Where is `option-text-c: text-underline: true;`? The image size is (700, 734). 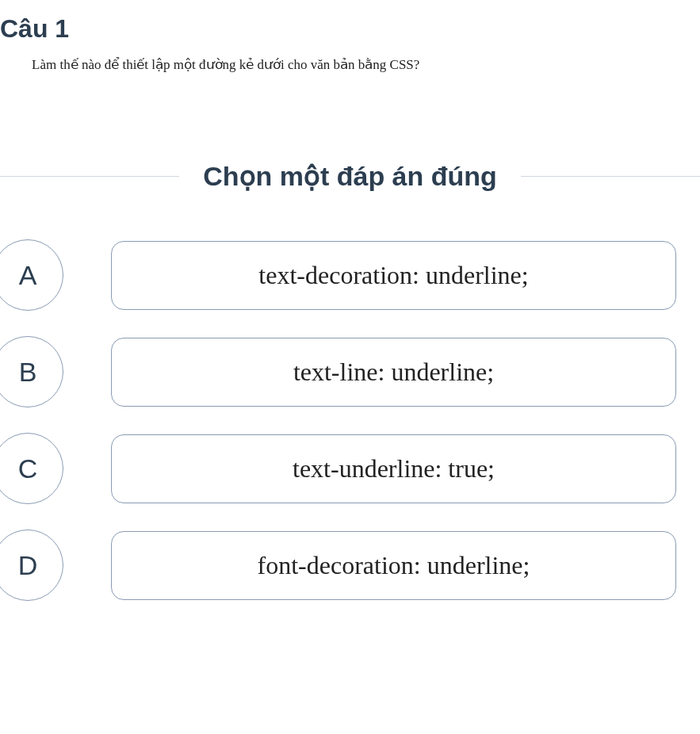
option-text-c: text-underline: true; is located at coordinates (393, 469).